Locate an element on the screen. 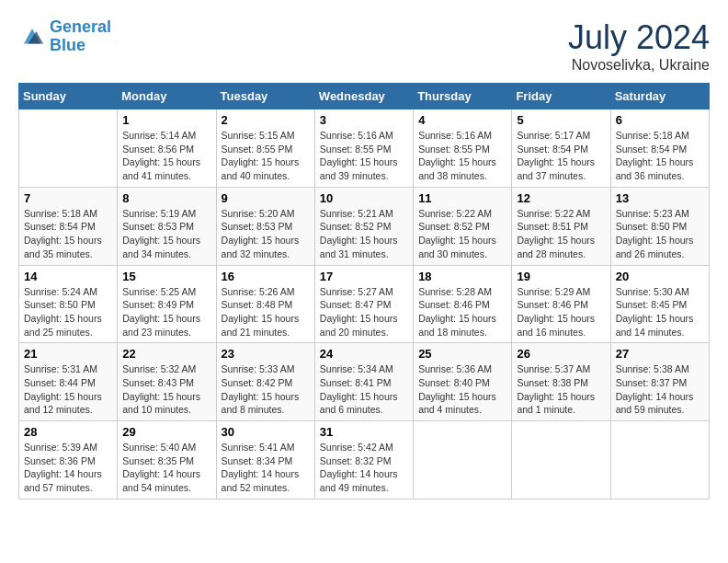  day-info: Sunrise: 5:32 AMSunset: 8:43 PMDaylight:… is located at coordinates (166, 390).